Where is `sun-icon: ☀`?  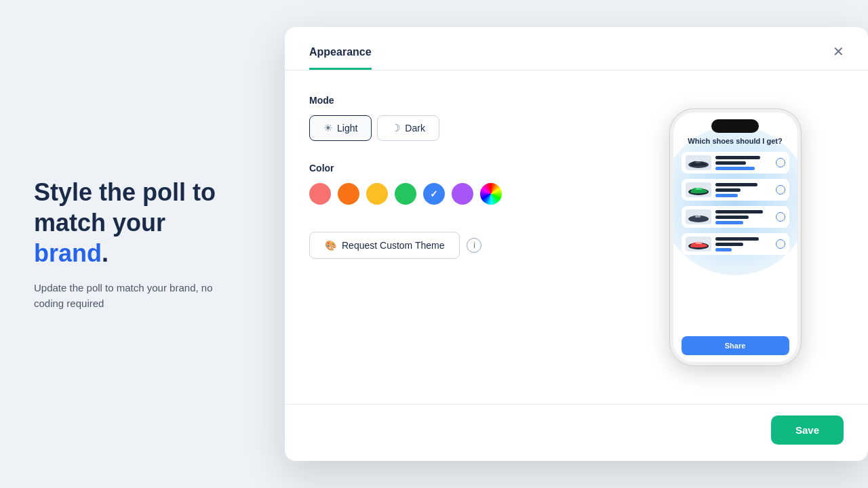
sun-icon: ☀ is located at coordinates (328, 128).